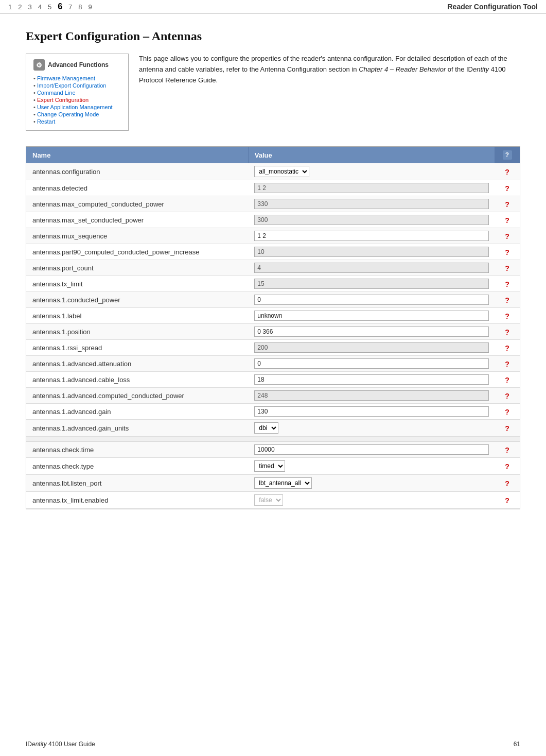  Describe the element at coordinates (372, 467) in the screenshot. I see `row-value-cell: timed` at that location.